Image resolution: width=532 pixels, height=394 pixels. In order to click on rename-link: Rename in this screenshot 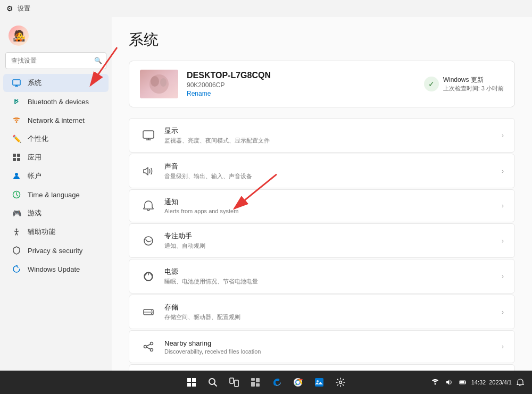, I will do `click(301, 94)`.